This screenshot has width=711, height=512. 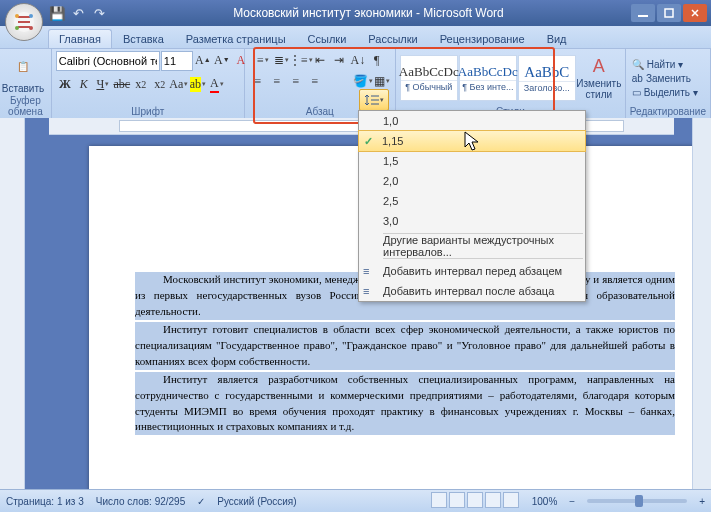 What do you see at coordinates (472, 201) in the screenshot?
I see `spacing-option-2-5: 2,5` at bounding box center [472, 201].